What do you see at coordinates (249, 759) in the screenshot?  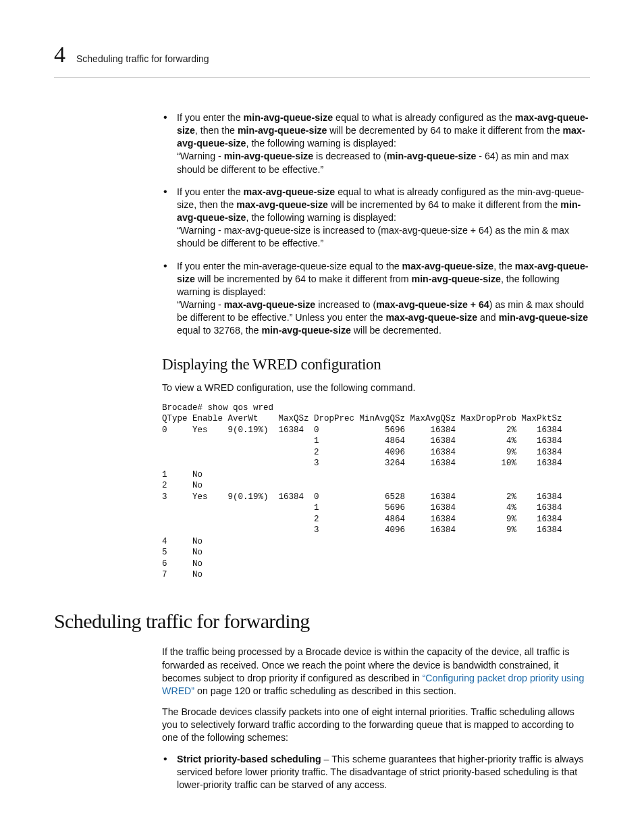 I see `bullet-term: Strict priority-based scheduling` at bounding box center [249, 759].